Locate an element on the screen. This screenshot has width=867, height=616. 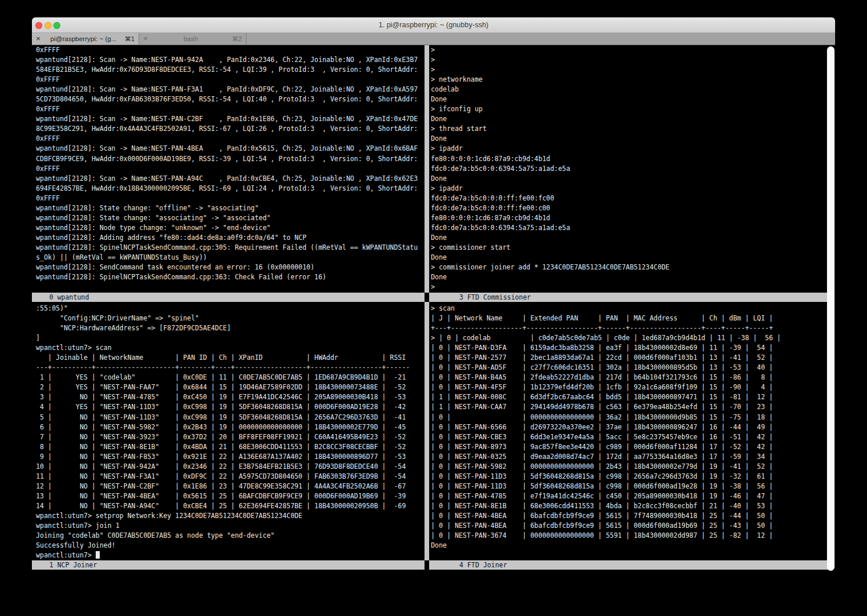
terminal-line: | 1 | NEST-PAN-CAA7 | 294149dd4978b678 |… is located at coordinates (633, 407).